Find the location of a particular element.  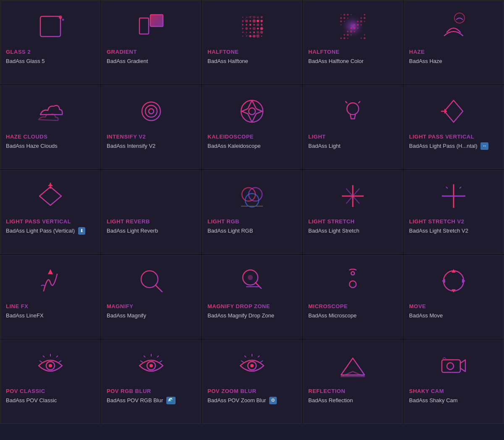

effect-subtitle-gradient: BadAss Gradient is located at coordinates (127, 61).